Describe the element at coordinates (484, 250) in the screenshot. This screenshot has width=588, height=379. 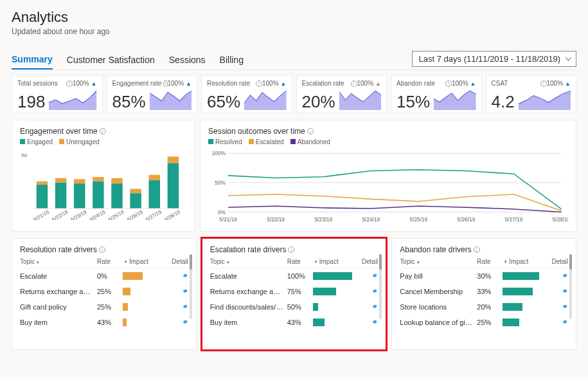
I see `card-title: Abandon rate drivers i` at that location.